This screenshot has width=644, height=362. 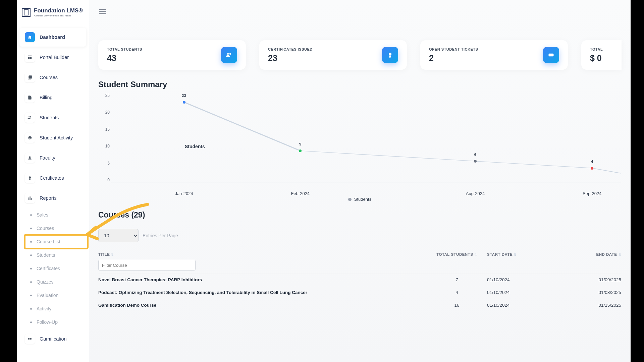 What do you see at coordinates (333, 55) in the screenshot?
I see `stat-card-certificates: CERTIFICATES ISSUED 23` at bounding box center [333, 55].